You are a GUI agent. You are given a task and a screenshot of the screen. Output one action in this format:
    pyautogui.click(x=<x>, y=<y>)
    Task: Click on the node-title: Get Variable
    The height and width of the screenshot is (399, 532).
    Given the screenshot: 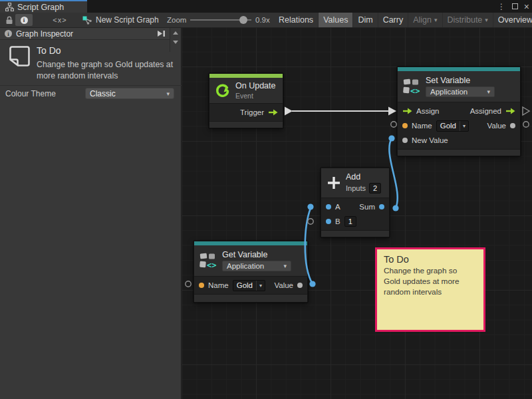 What is the action you would take?
    pyautogui.click(x=257, y=255)
    